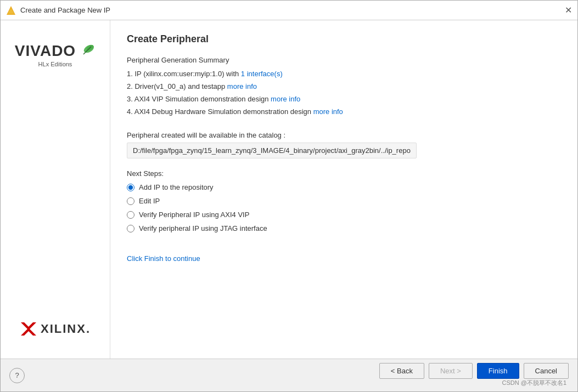 The width and height of the screenshot is (578, 392). What do you see at coordinates (29, 329) in the screenshot?
I see `xilinx-icon` at bounding box center [29, 329].